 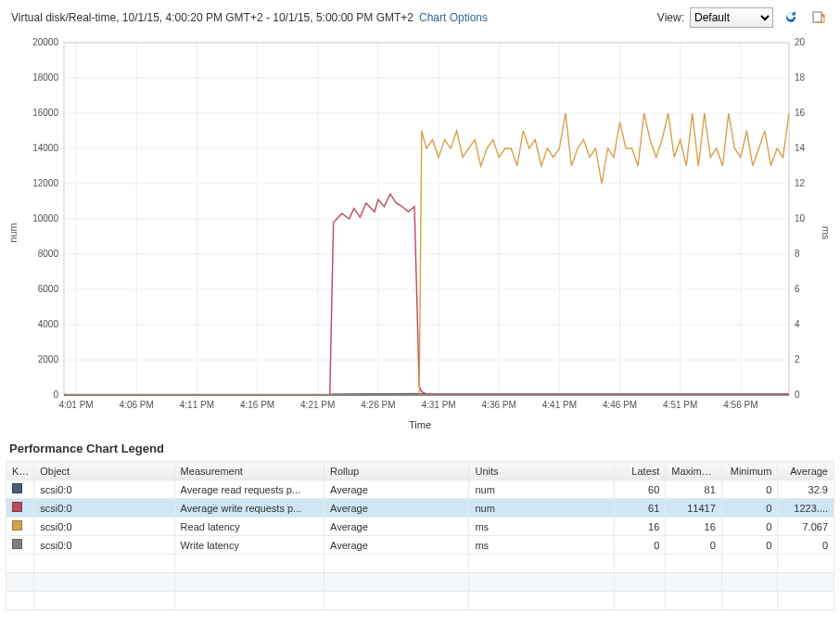 What do you see at coordinates (45, 78) in the screenshot?
I see `svg-text: 18000` at bounding box center [45, 78].